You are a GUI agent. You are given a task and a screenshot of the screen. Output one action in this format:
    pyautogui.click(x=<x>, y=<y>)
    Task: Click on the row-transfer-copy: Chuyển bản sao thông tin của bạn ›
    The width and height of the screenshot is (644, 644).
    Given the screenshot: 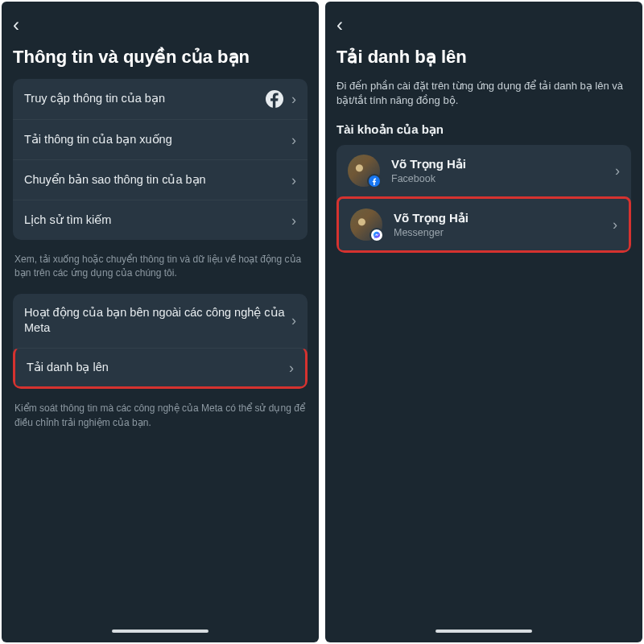 What is the action you would take?
    pyautogui.click(x=160, y=180)
    